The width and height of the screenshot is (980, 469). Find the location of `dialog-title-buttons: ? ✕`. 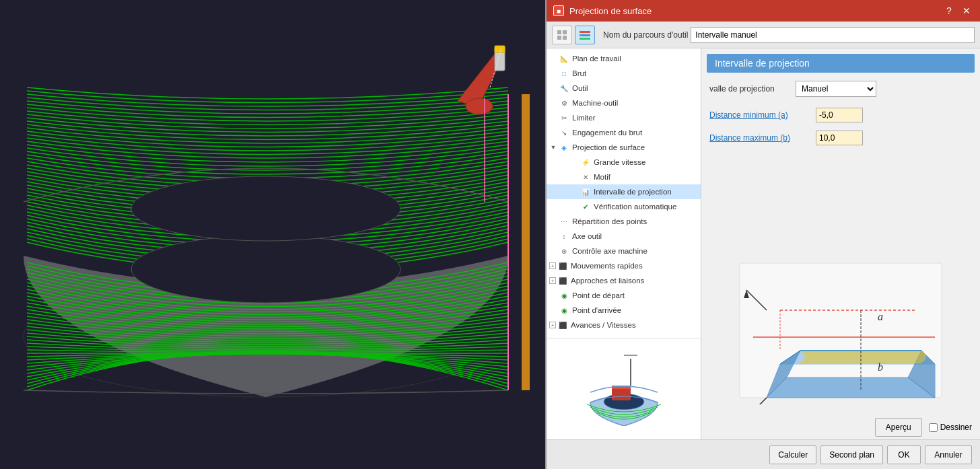

dialog-title-buttons: ? ✕ is located at coordinates (958, 11).